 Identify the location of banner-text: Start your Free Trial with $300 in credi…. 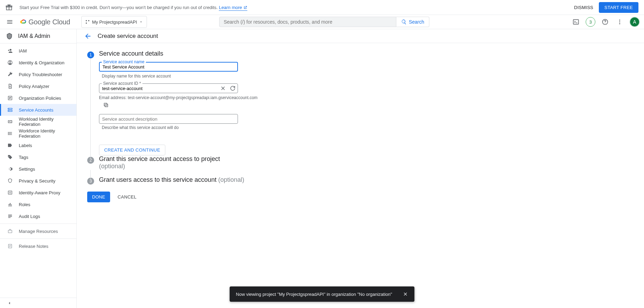
(133, 8).